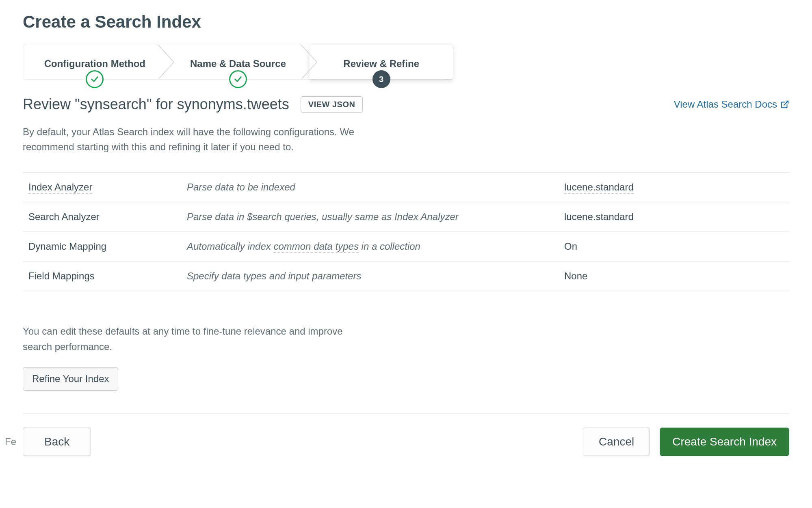 This screenshot has height=508, width=812. I want to click on back-button: Back, so click(57, 442).